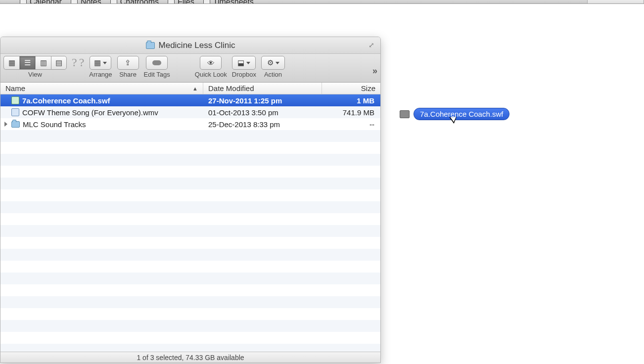 This screenshot has height=364, width=644. Describe the element at coordinates (44, 63) in the screenshot. I see `columns-icon: ▥` at that location.